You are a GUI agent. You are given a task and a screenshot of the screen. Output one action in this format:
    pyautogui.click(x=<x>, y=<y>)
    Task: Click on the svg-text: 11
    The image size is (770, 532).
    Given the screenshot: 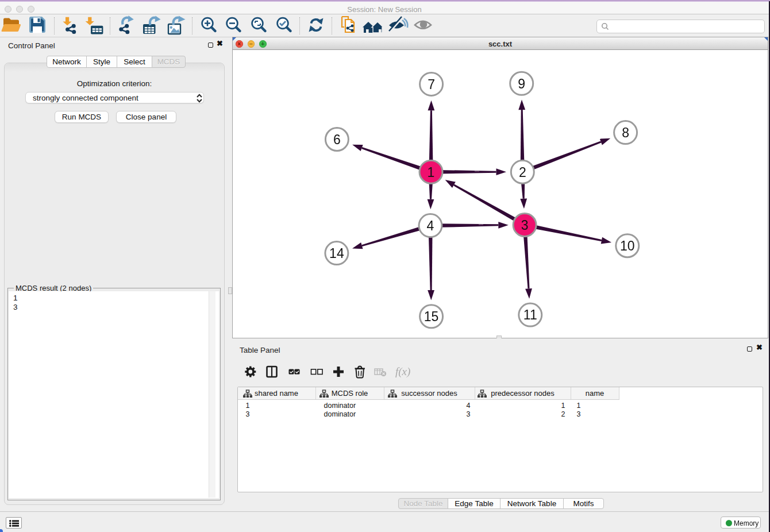 What is the action you would take?
    pyautogui.click(x=530, y=315)
    